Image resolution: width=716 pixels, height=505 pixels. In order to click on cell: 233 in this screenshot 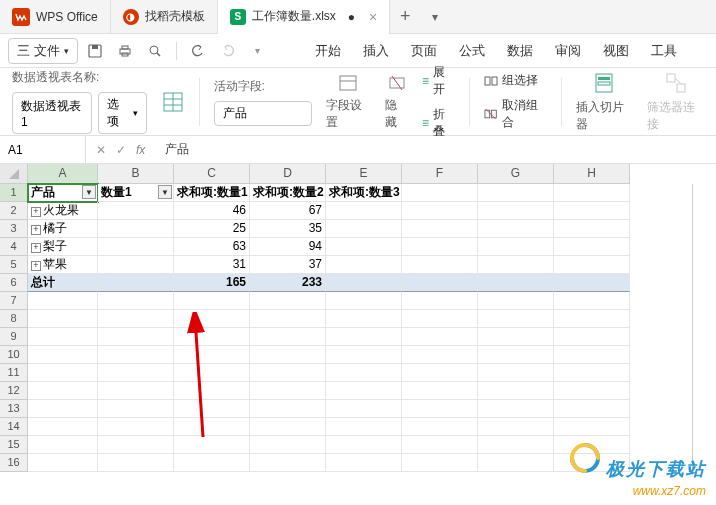, I will do `click(288, 283)`.